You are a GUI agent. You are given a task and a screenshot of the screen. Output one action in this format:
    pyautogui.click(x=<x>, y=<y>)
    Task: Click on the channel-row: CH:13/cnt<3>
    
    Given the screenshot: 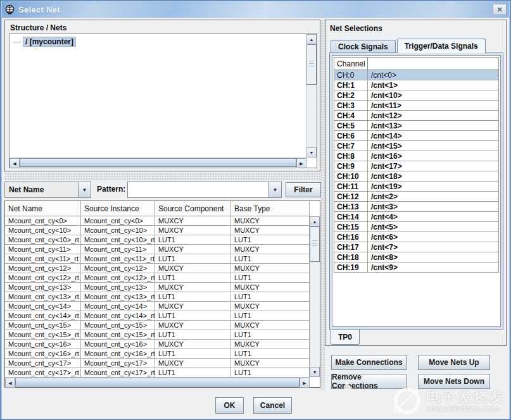 What is the action you would take?
    pyautogui.click(x=417, y=207)
    